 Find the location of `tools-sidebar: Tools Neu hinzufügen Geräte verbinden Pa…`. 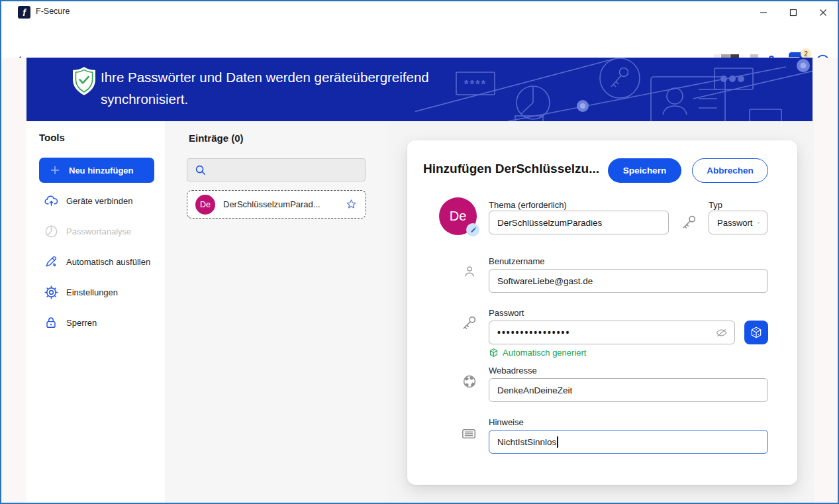

tools-sidebar: Tools Neu hinzufügen Geräte verbinden Pa… is located at coordinates (95, 312).